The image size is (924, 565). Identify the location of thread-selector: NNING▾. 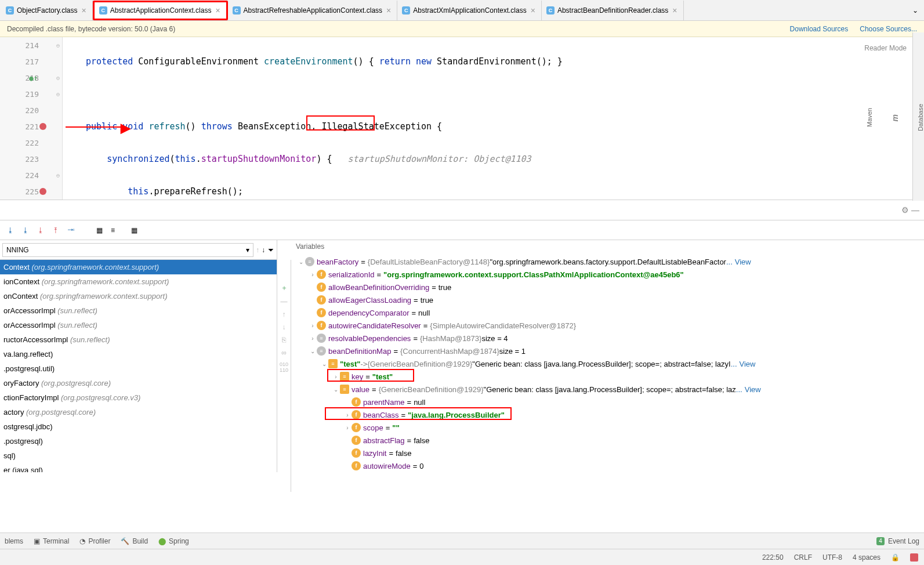
(128, 250).